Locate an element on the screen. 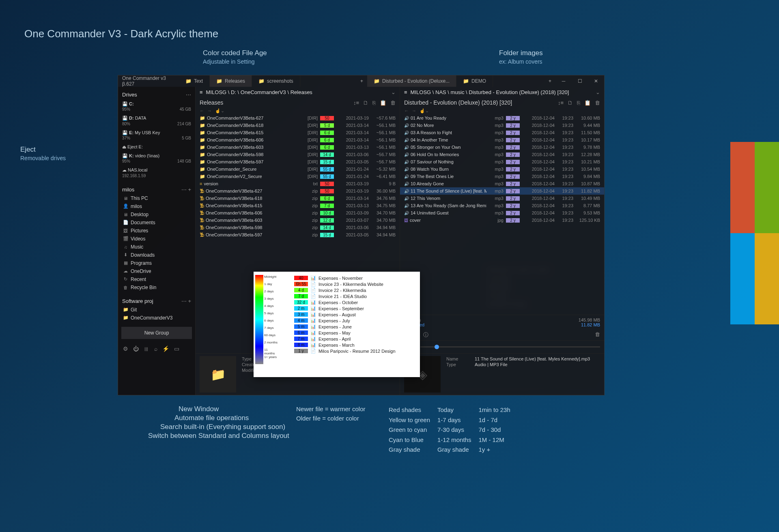  tab-add-right: + is located at coordinates (550, 81).